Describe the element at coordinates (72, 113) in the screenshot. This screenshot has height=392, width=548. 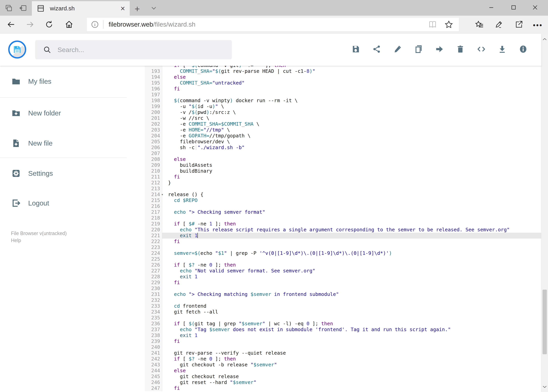
I see `sidebar-item-new-folder: New folder` at that location.